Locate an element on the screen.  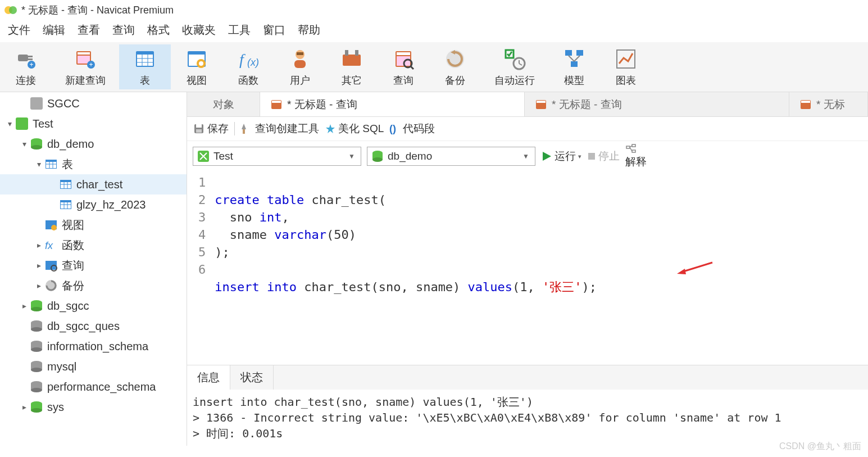
save-button: 保存 is located at coordinates (211, 129).